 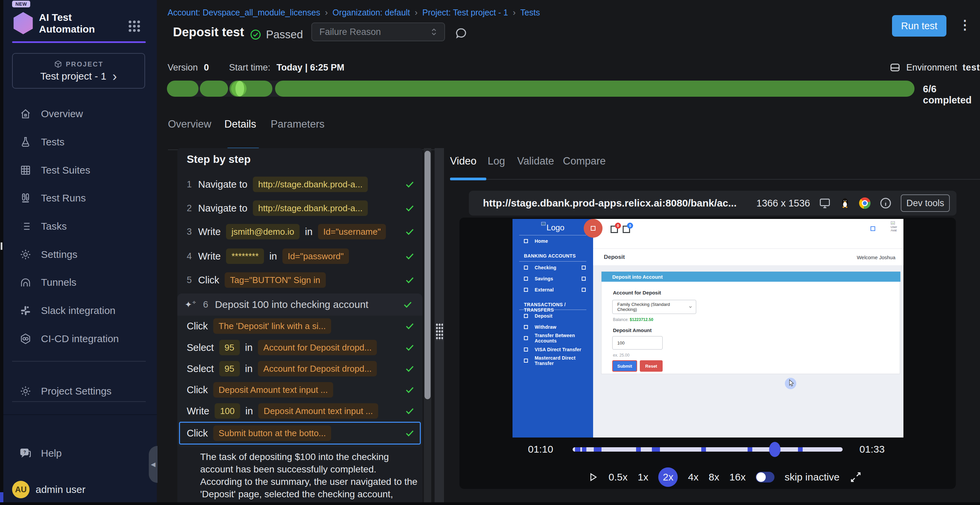 What do you see at coordinates (298, 124) in the screenshot?
I see `tab-parameters: Parameters` at bounding box center [298, 124].